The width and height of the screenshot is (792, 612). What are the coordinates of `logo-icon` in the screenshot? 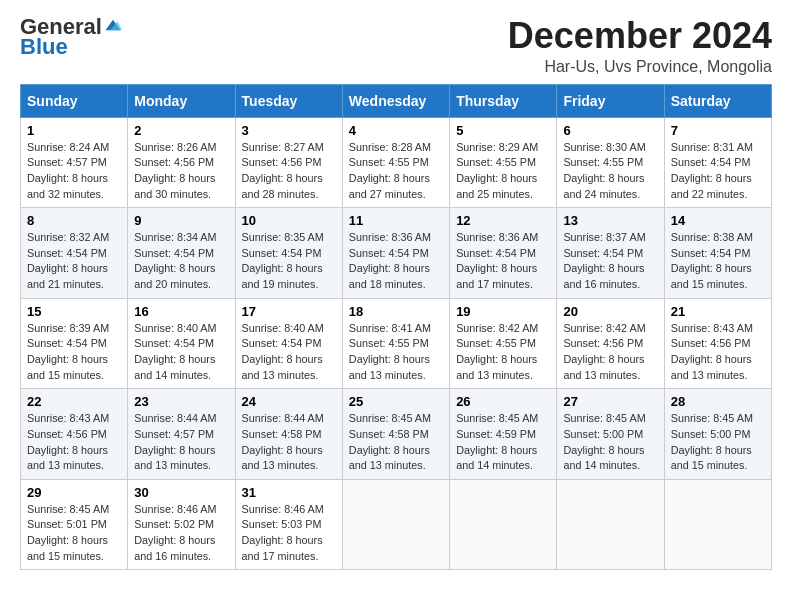 It's located at (113, 25).